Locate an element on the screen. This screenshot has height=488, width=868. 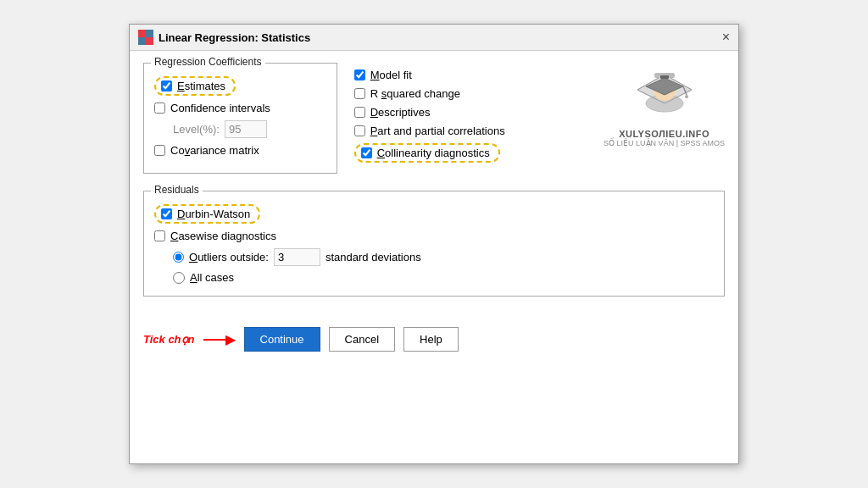
covariance-matrix-checkbox is located at coordinates (159, 151).